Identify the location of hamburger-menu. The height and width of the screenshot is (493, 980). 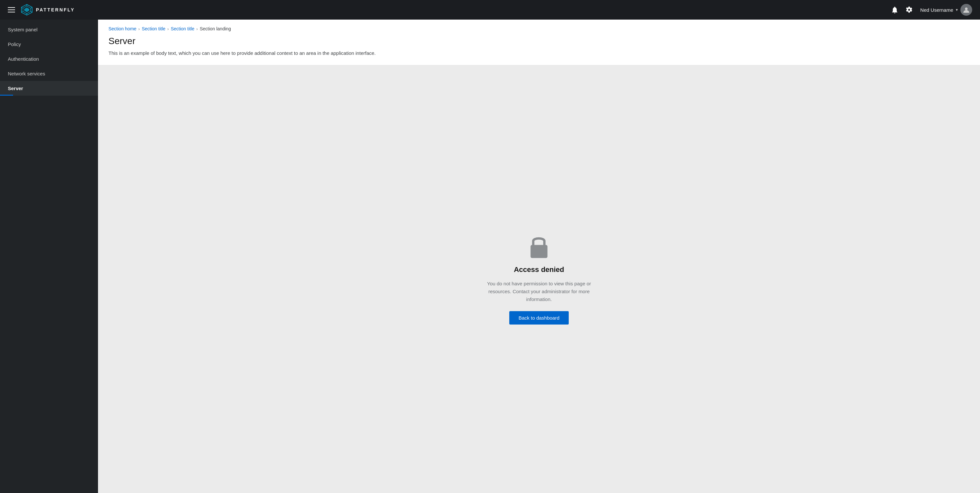
(11, 10).